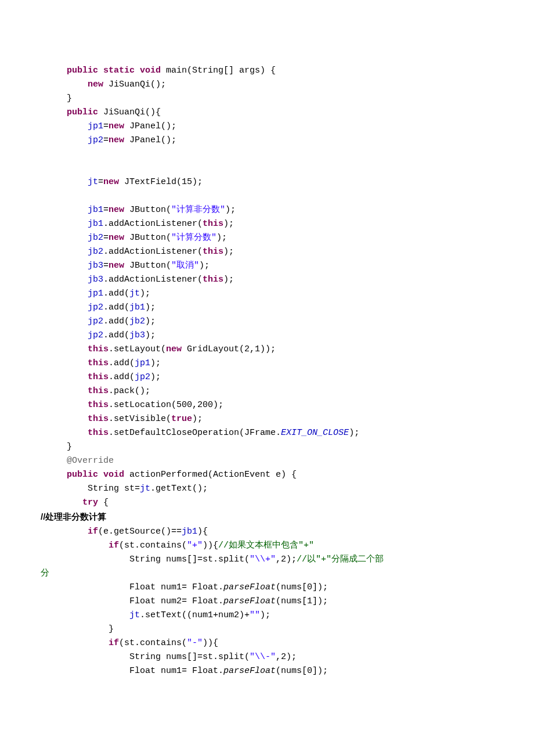 This screenshot has width=534, height=756. What do you see at coordinates (103, 85) in the screenshot?
I see `code-line: new JiSuanQi();` at bounding box center [103, 85].